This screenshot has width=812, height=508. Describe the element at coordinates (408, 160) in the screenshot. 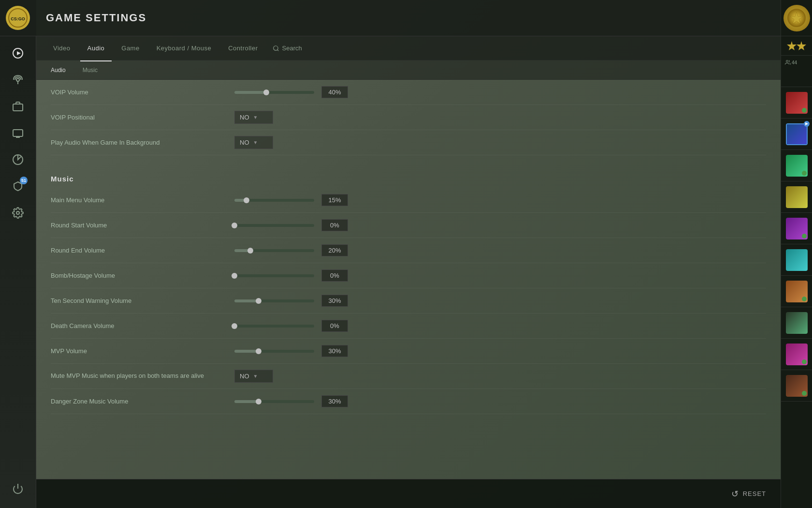

I see `section-separator` at that location.